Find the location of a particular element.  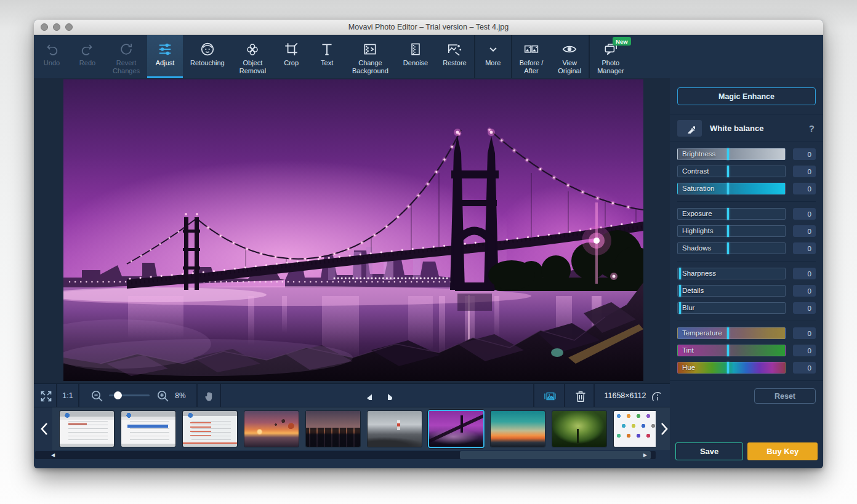

highlights-slider: Highlights is located at coordinates (731, 231).